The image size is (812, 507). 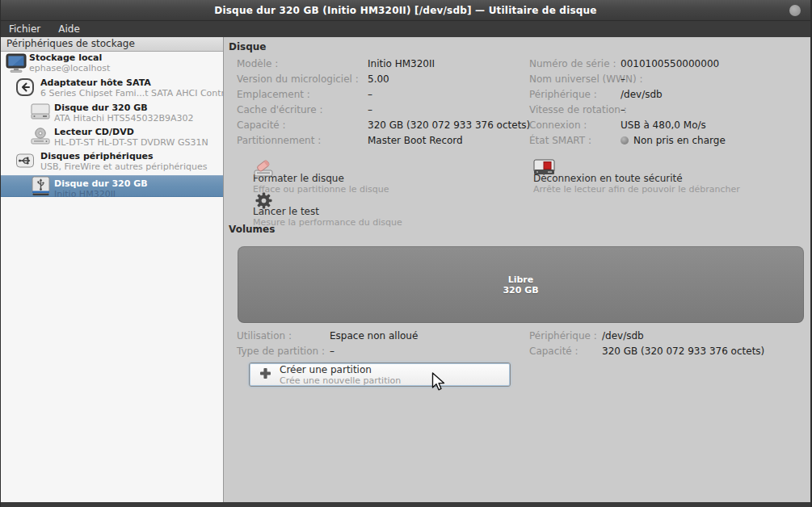 What do you see at coordinates (406, 10) in the screenshot?
I see `window-title: Disque dur 320 GB (Initio HM320II) [/dev…` at bounding box center [406, 10].